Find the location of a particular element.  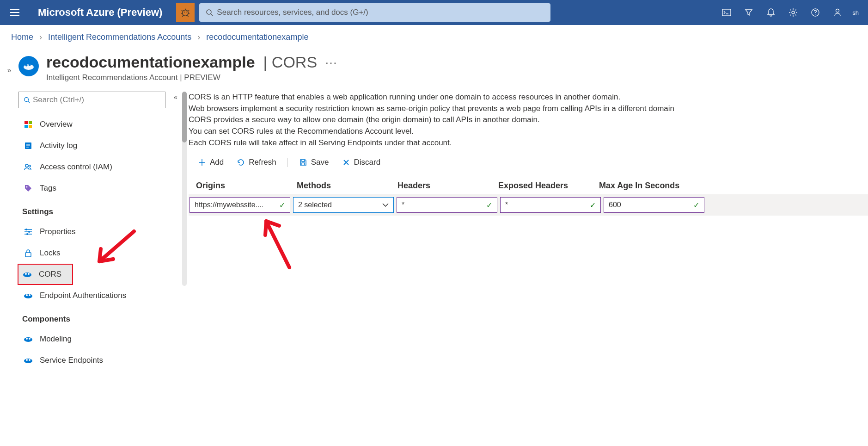

page-subtitle: Intelligent Recommendations Account | PR… is located at coordinates (192, 78).